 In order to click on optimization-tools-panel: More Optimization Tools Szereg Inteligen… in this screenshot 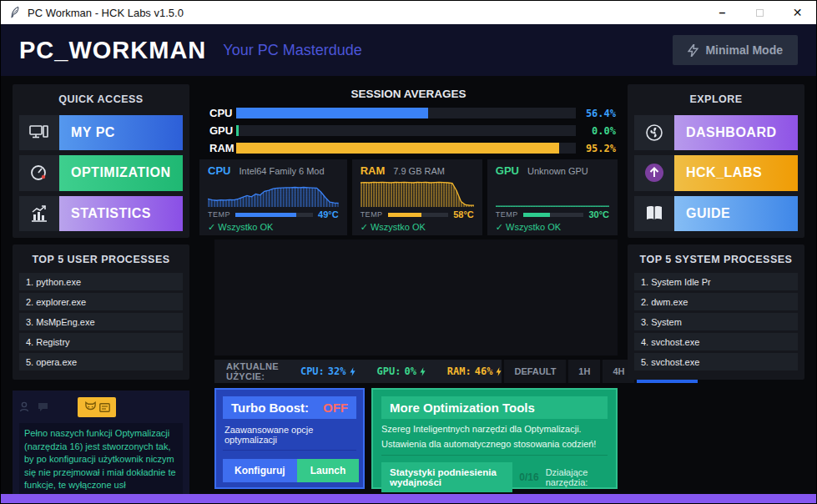, I will do `click(494, 439)`.